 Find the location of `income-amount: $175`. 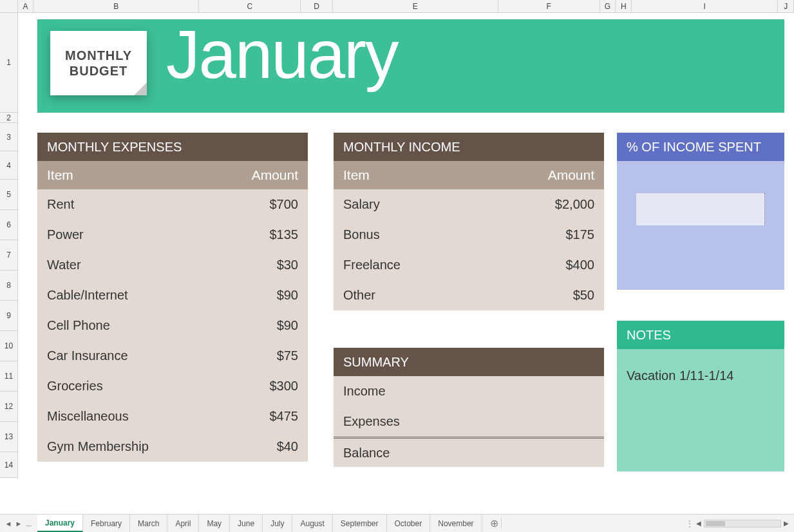

income-amount: $175 is located at coordinates (585, 234).